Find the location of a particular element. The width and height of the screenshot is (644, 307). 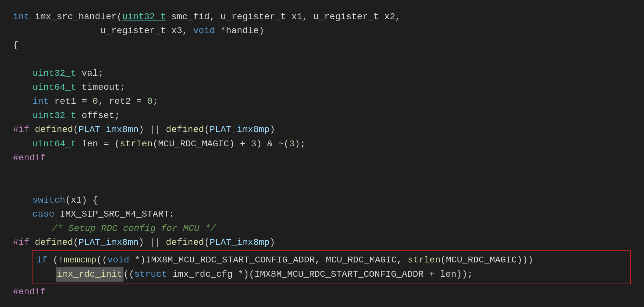

code-text: (! is located at coordinates (56, 260).